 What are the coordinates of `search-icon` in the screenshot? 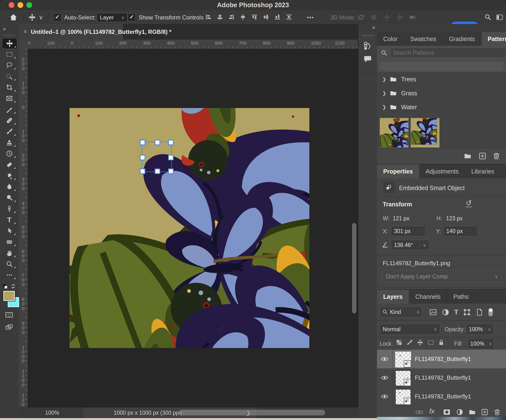 It's located at (488, 17).